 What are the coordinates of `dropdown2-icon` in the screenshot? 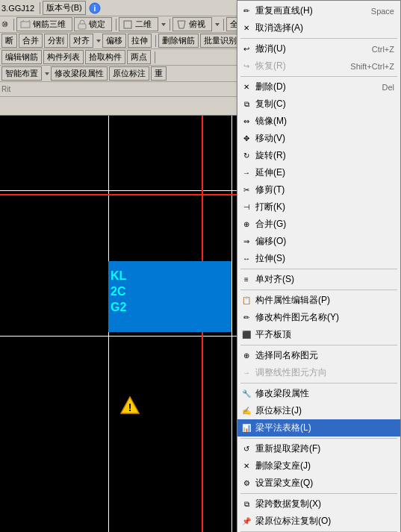 It's located at (217, 25).